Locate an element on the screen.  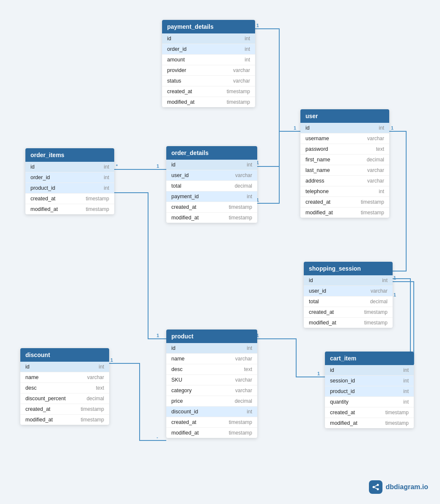
col-prod-discount-id: discount_id int is located at coordinates (212, 412).